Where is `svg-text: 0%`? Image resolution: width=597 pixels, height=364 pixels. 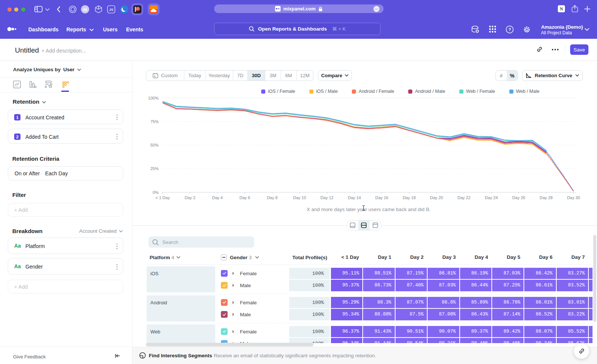 svg-text: 0% is located at coordinates (156, 192).